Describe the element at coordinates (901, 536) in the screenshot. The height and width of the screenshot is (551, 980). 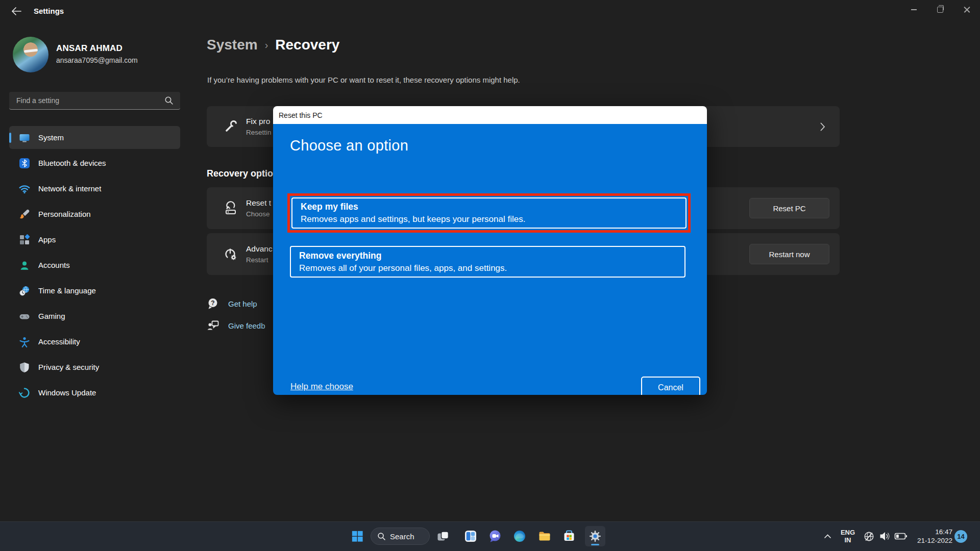
I see `battery-icon` at that location.